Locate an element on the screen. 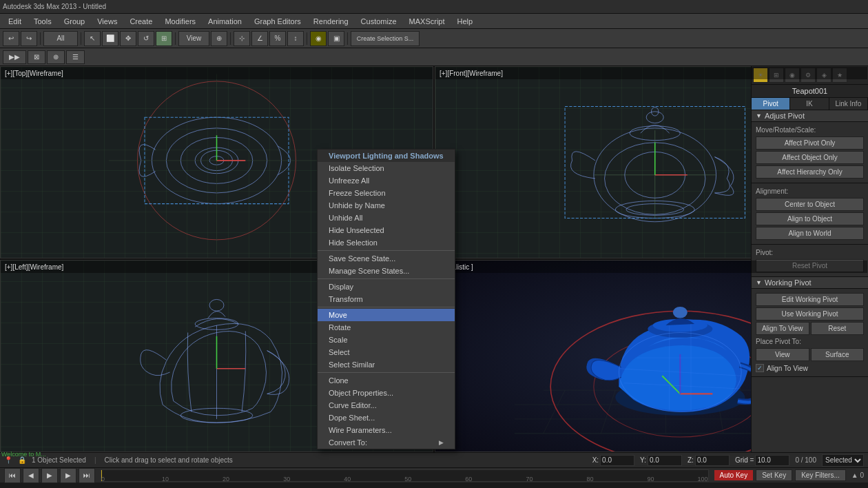  reset-btn: Reset is located at coordinates (838, 328).